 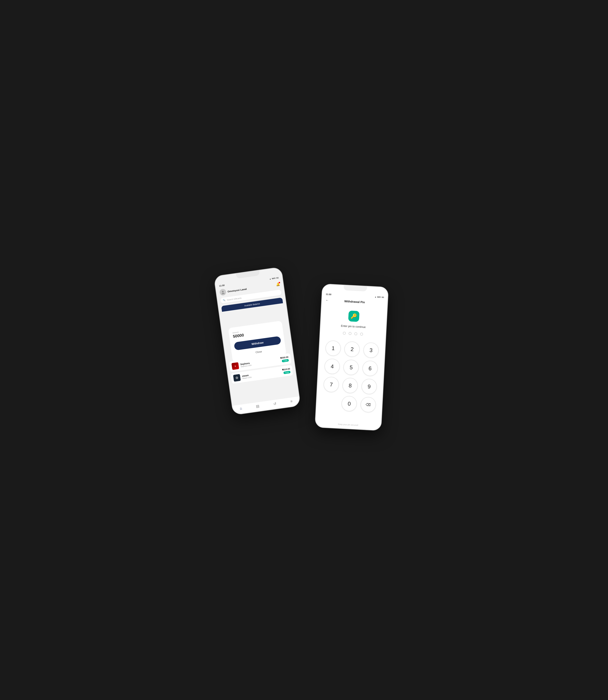 I want to click on keypad-row-3: 7 8 9, so click(x=350, y=385).